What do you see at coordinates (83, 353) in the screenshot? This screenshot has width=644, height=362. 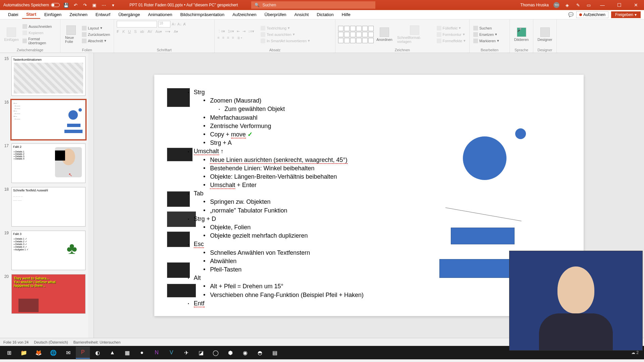 I see `powerpoint-icon: P` at bounding box center [83, 353].